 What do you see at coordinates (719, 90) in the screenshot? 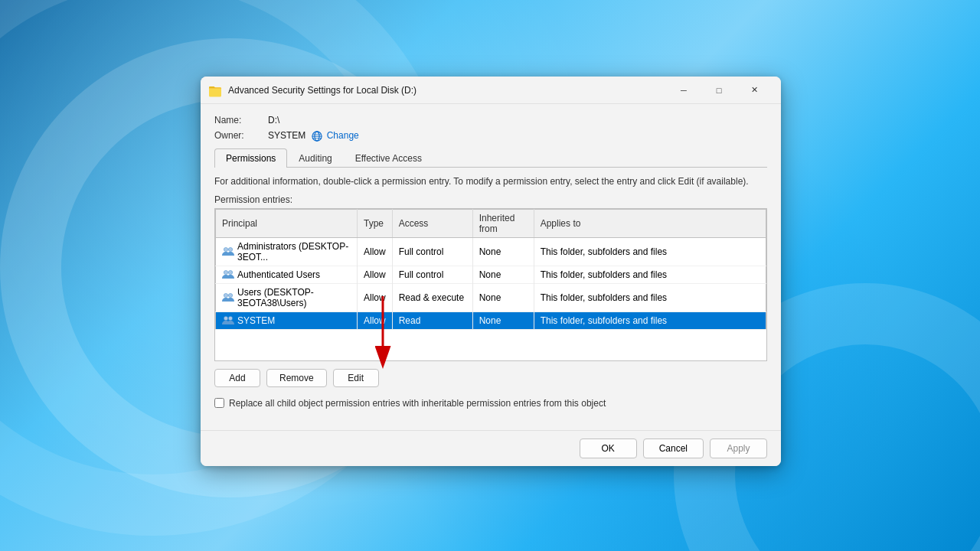
I see `maximize-button: □` at bounding box center [719, 90].